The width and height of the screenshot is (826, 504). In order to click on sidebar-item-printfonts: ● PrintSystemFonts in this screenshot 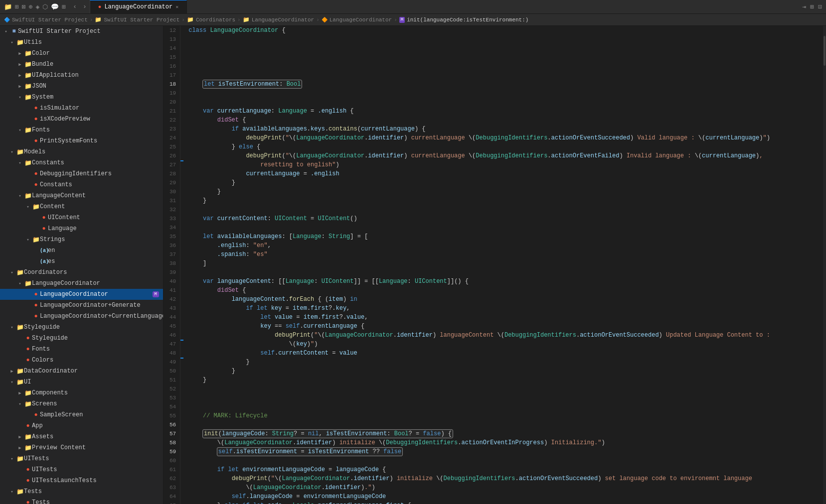, I will do `click(82, 141)`.